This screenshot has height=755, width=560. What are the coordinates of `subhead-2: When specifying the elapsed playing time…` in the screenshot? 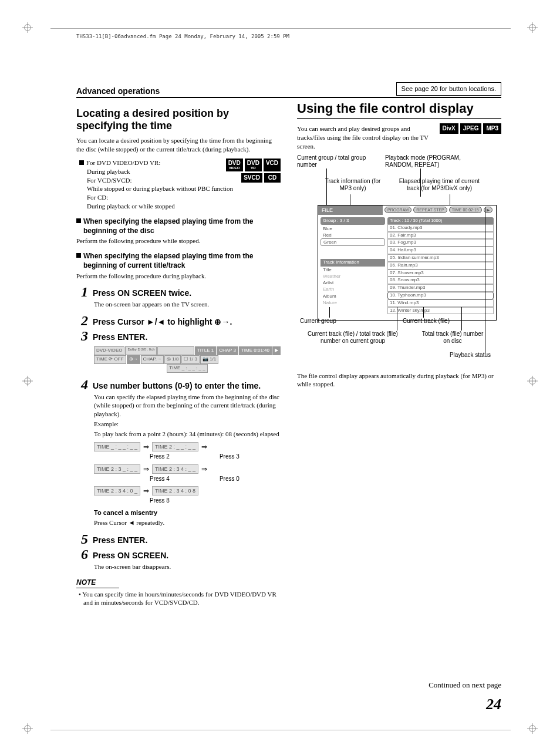 It's located at (178, 261).